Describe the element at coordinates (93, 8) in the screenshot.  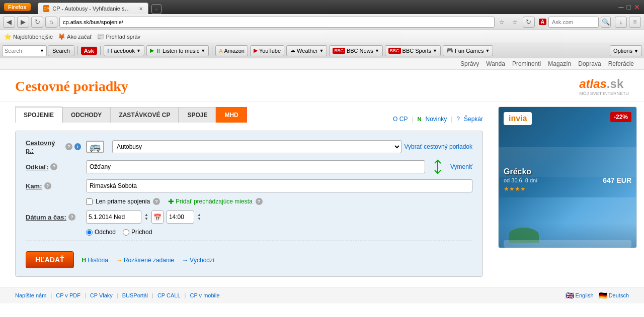
I see `active-tab: CP CP - Autobusy - Vyhľadanie spojenia ✕` at that location.